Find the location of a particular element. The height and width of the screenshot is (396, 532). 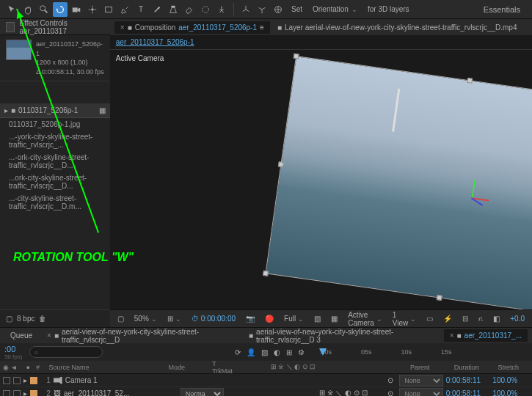

timeline-panel: :0030 fps) ⟳ 👤 ▧ ◐ ⊞ ⚙ :00s 05s 10s 15s … is located at coordinates (266, 370).